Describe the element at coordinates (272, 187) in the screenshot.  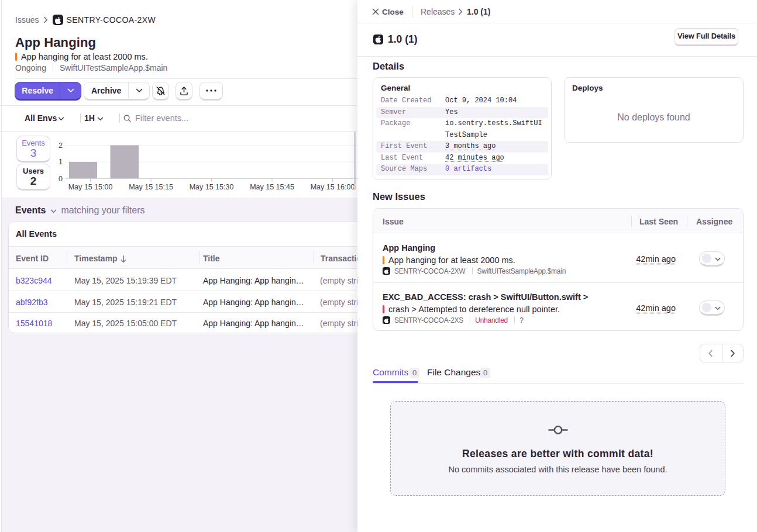
I see `svg-text: May 15 15:45` at that location.